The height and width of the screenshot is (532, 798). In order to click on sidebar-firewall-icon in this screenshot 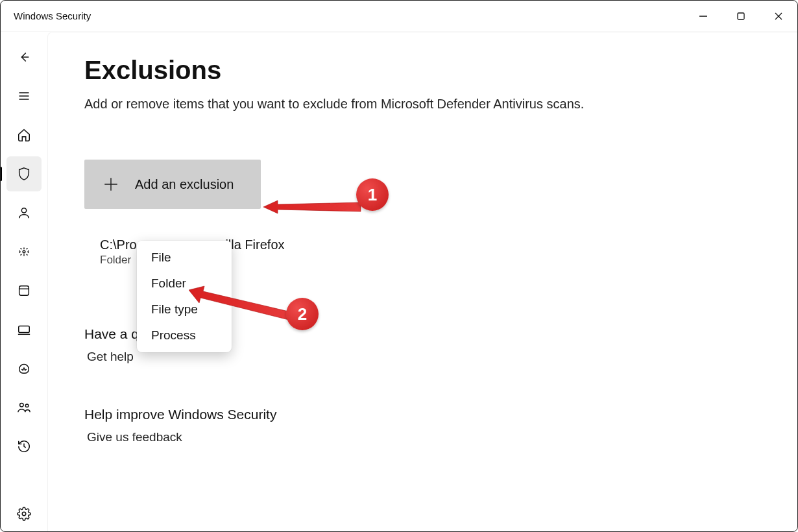, I will do `click(24, 252)`.